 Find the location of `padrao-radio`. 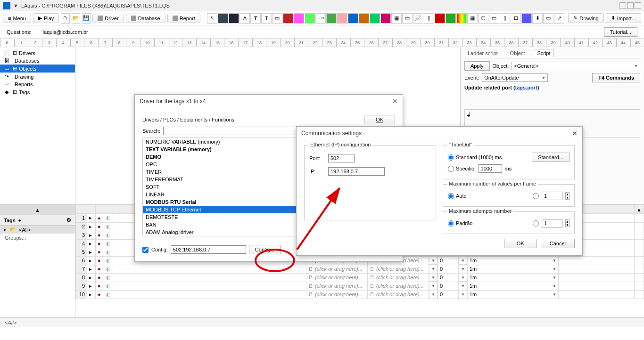

padrao-radio is located at coordinates (451, 223).